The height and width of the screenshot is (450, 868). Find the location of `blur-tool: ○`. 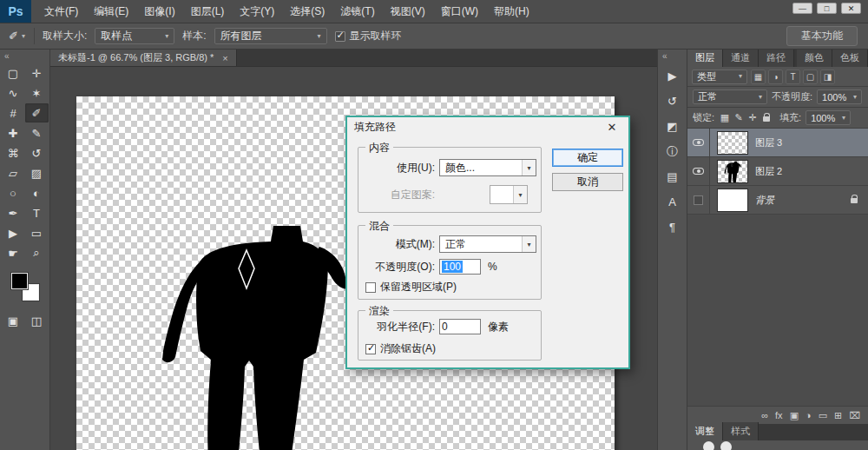

blur-tool: ○ is located at coordinates (14, 193).